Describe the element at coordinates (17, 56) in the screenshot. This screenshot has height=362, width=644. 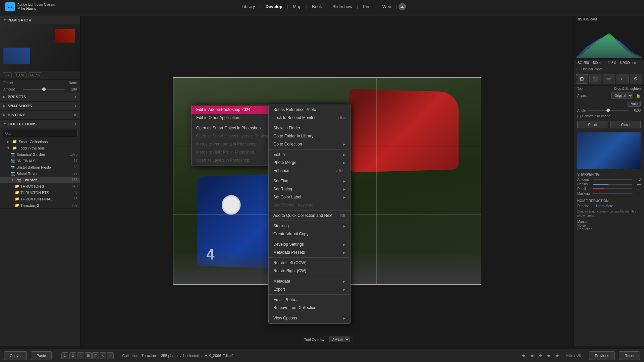
I see `nav-car-blue` at that location.